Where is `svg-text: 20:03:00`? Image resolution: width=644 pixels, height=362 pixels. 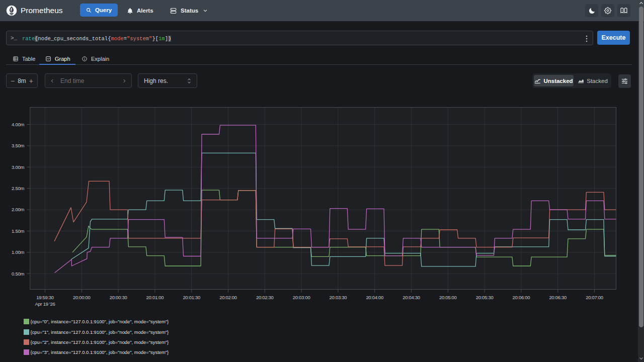
svg-text: 20:03:00 is located at coordinates (302, 298).